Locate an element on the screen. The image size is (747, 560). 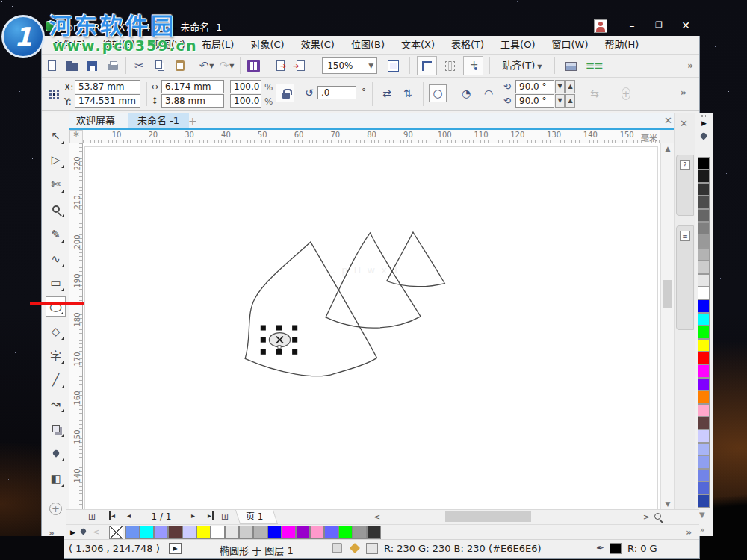
interactive-fill-tool: ◧ is located at coordinates (55, 478).